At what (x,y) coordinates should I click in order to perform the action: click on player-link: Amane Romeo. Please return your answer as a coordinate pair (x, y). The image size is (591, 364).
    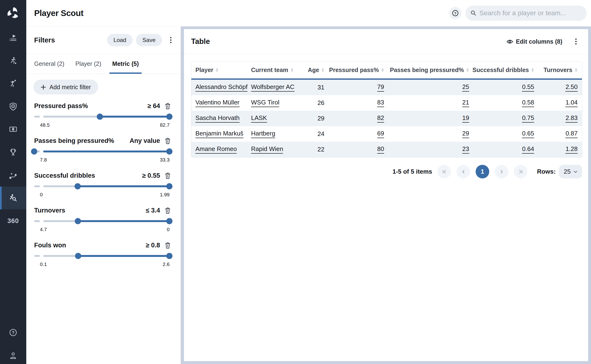
    Looking at the image, I should click on (216, 150).